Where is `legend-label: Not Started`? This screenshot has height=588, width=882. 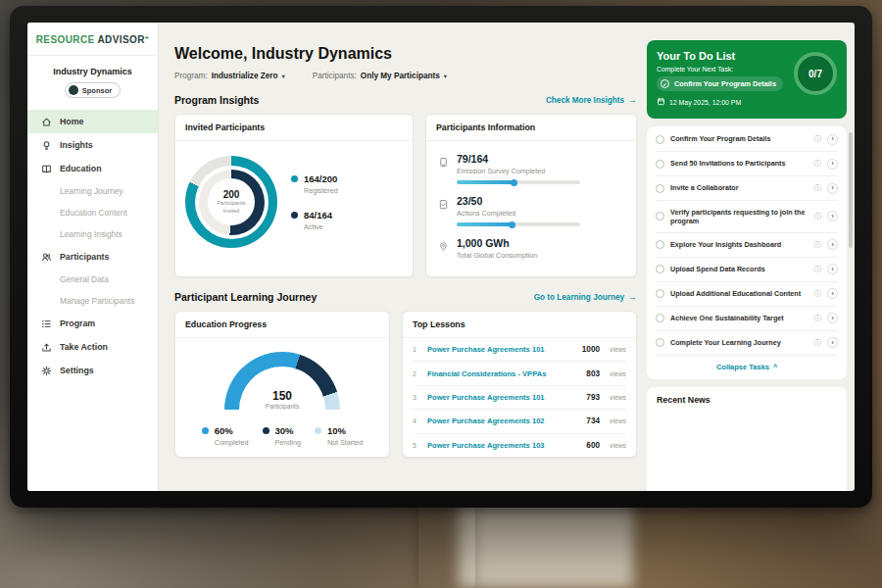
legend-label: Not Started is located at coordinates (345, 443).